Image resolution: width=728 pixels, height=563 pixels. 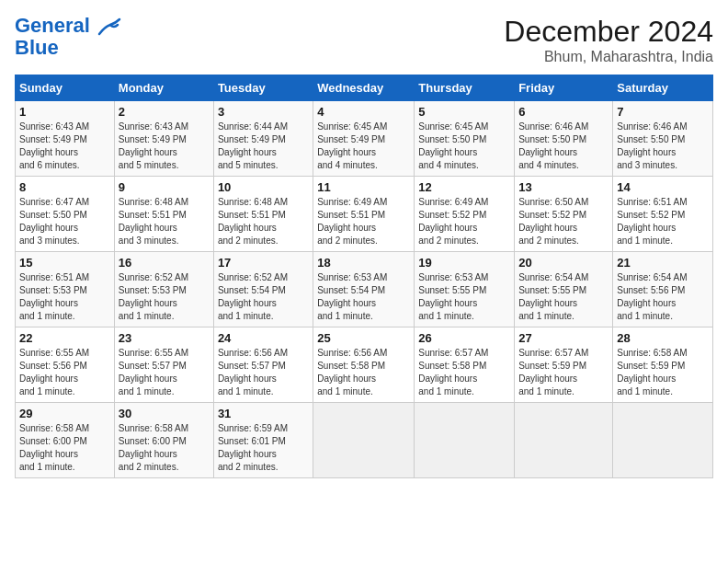 What do you see at coordinates (364, 188) in the screenshot?
I see `day-number: 11` at bounding box center [364, 188].